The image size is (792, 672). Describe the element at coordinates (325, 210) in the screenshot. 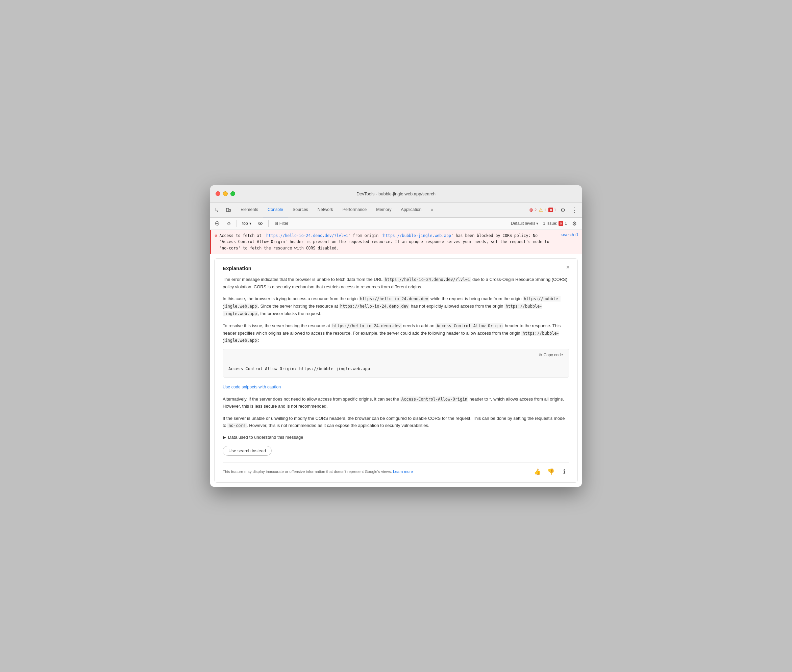

I see `tab-network: Network` at that location.